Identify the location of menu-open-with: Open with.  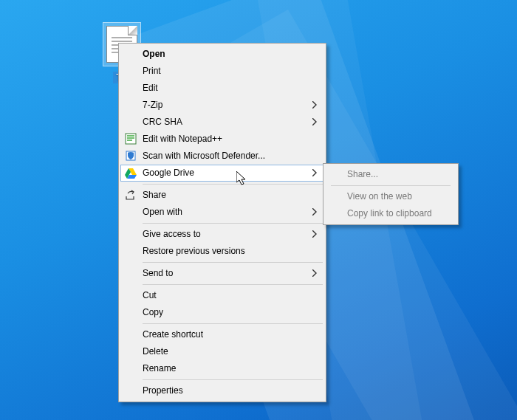
(222, 213).